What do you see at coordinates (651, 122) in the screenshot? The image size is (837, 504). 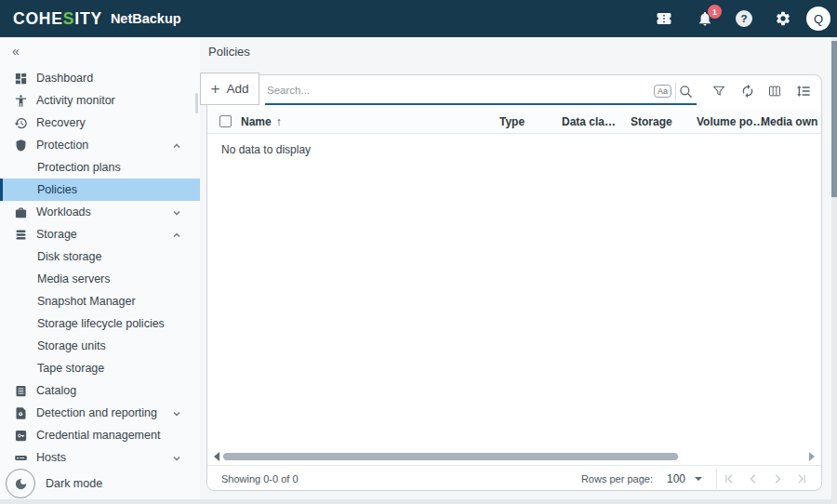 I see `column-header-storage: Storage` at bounding box center [651, 122].